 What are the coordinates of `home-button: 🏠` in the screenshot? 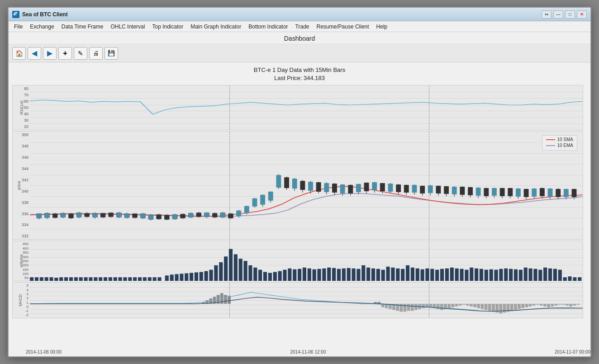 It's located at (19, 53).